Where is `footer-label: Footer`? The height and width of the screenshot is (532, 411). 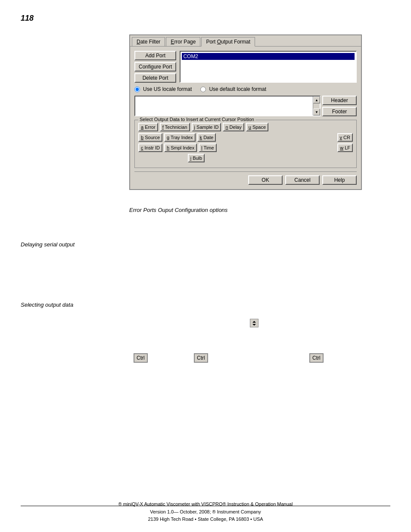 footer-label: Footer is located at coordinates (339, 112).